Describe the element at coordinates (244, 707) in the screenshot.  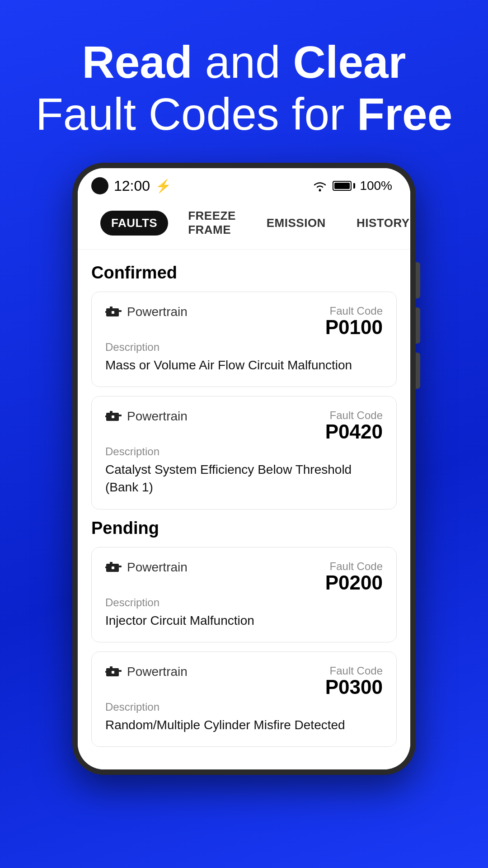
I see `desc-label-p0300: Description` at that location.